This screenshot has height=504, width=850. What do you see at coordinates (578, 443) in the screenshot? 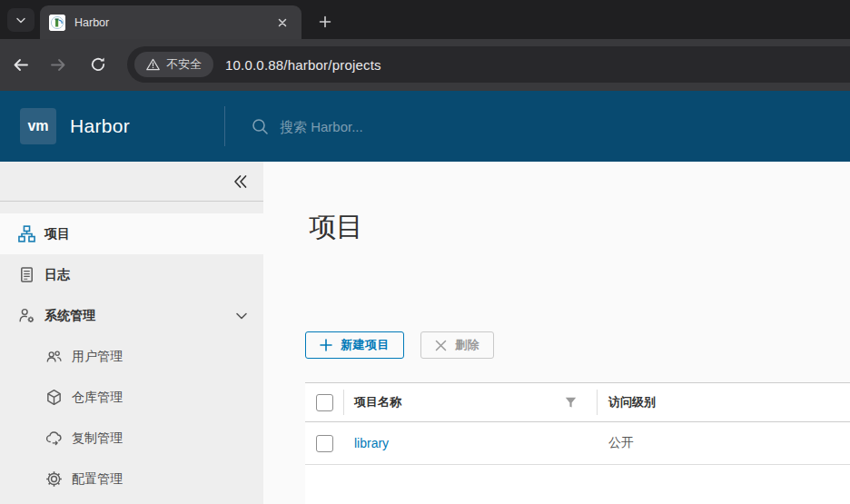
I see `table-row: library 公开` at bounding box center [578, 443].